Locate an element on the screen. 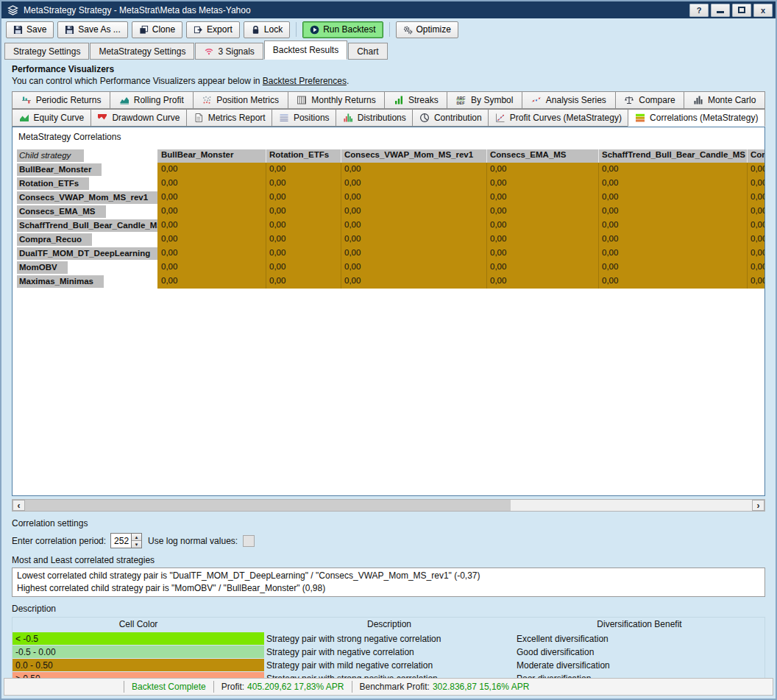 Image resolution: width=777 pixels, height=700 pixels. correlation-period-input is located at coordinates (121, 540).